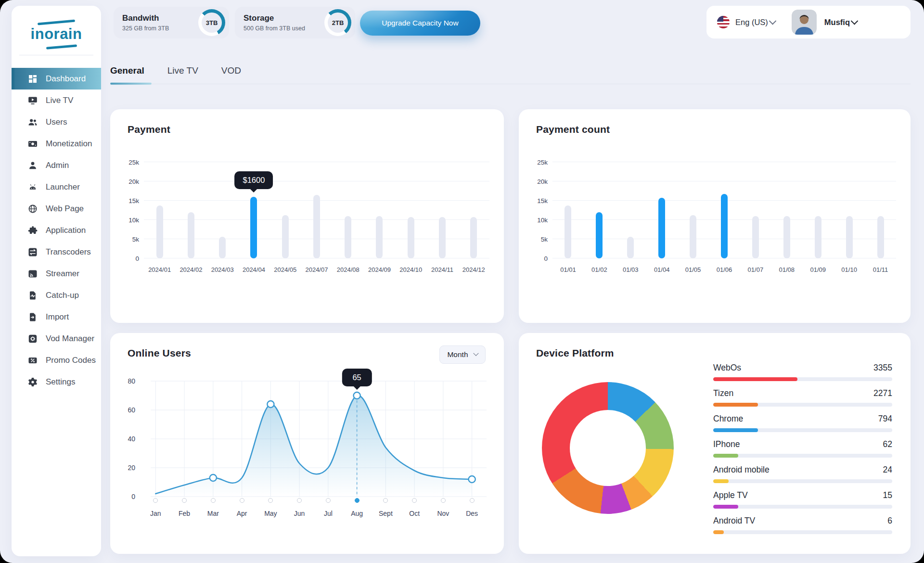  What do you see at coordinates (56, 209) in the screenshot?
I see `sidebar-item-web-page: Web Page` at bounding box center [56, 209].